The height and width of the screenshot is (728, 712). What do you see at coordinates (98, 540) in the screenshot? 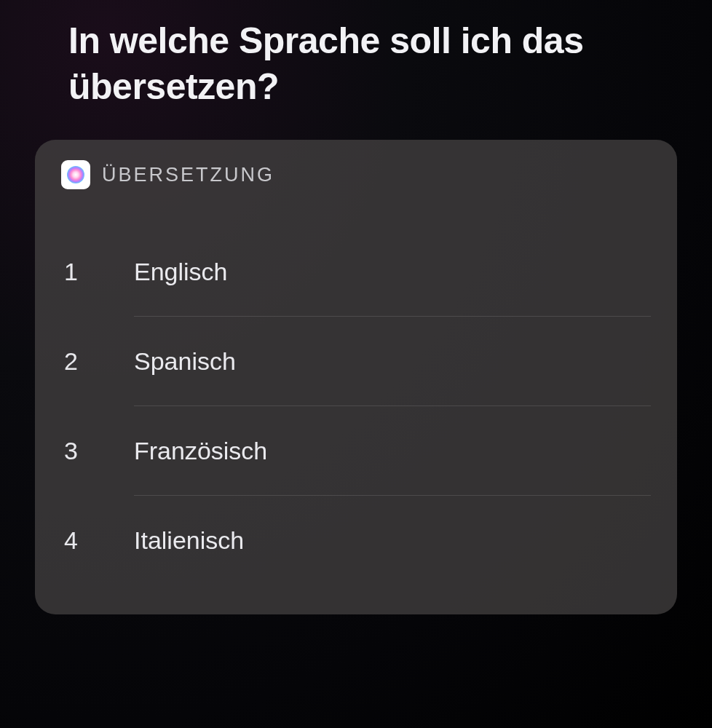
I see `option-number: 4` at bounding box center [98, 540].